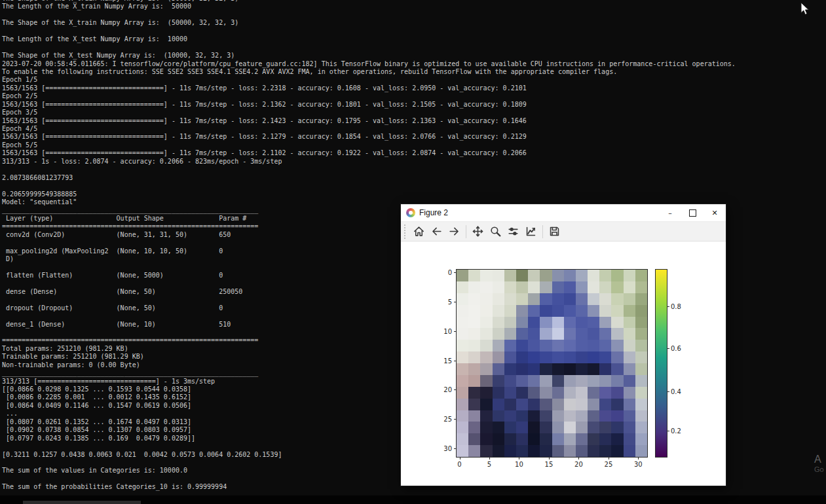 This screenshot has width=826, height=504. What do you see at coordinates (414, 96) in the screenshot?
I see `terminal-line: Epoch 2/5` at bounding box center [414, 96].